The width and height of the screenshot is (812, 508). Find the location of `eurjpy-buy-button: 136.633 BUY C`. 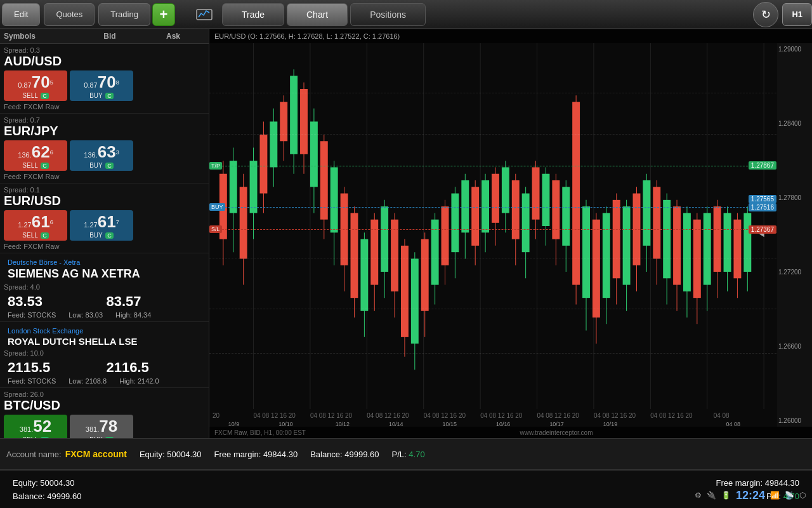

eurjpy-buy-button: 136.633 BUY C is located at coordinates (102, 156).